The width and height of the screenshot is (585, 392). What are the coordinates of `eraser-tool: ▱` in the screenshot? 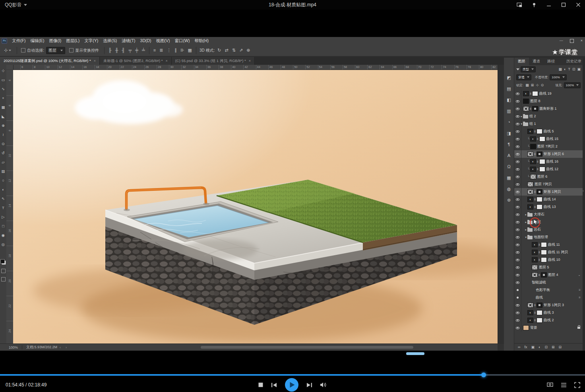 It's located at (3, 162).